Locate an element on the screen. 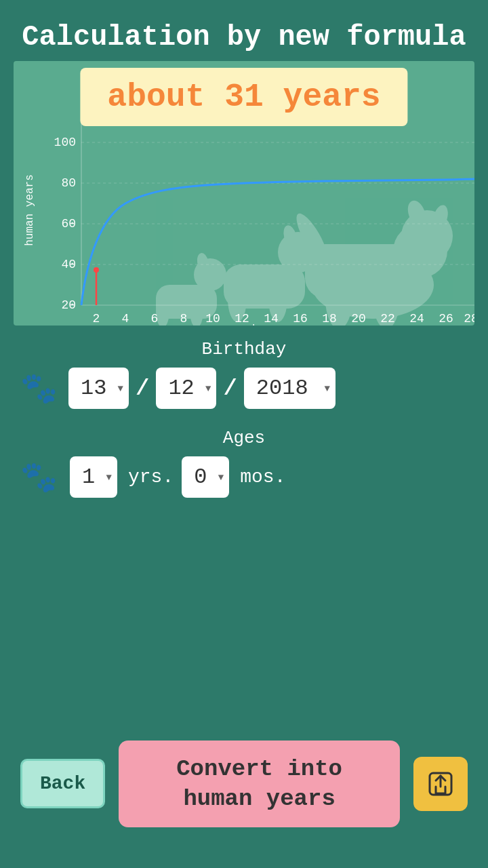 The height and width of the screenshot is (868, 488). ages-input-row: 🐾 1 yrs. 0 mos. is located at coordinates (244, 477).